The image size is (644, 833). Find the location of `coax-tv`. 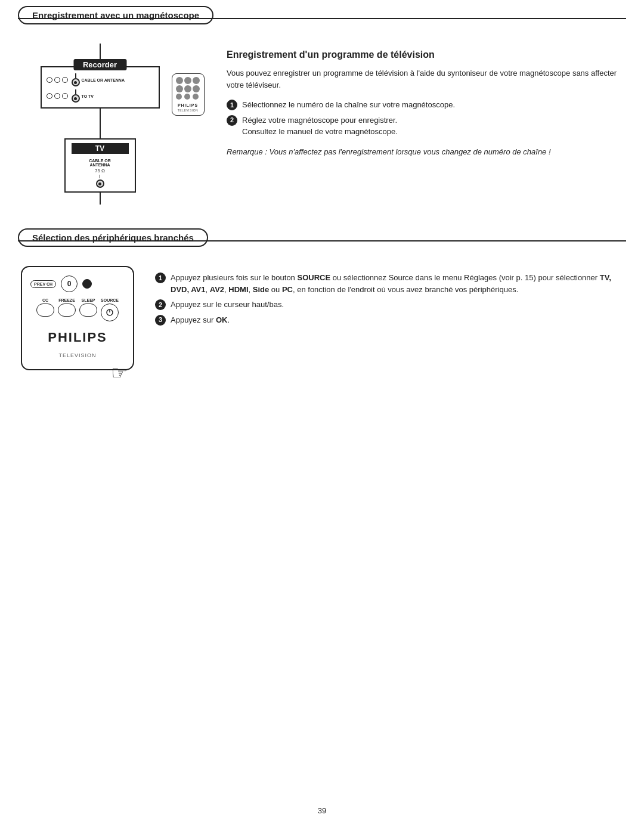

coax-tv is located at coordinates (100, 184).